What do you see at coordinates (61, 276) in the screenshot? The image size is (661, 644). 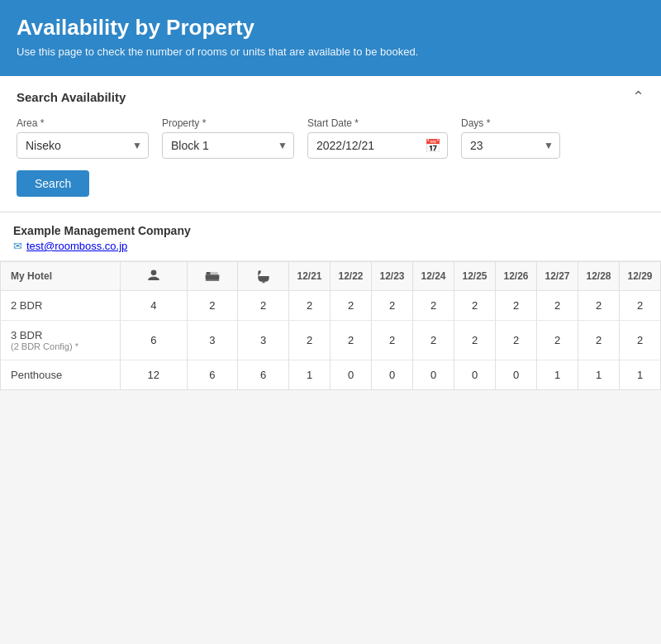 I see `hotel-name-header: My Hotel` at bounding box center [61, 276].